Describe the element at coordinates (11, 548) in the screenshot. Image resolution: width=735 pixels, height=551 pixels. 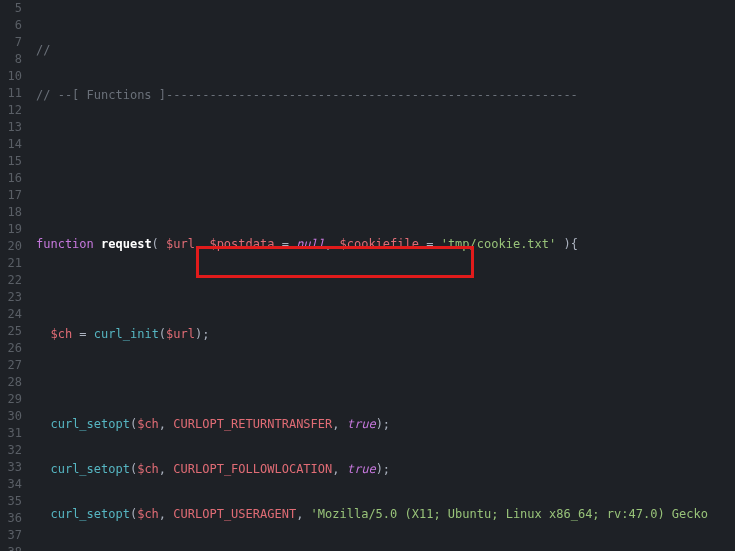
I see `line-number: 38` at that location.